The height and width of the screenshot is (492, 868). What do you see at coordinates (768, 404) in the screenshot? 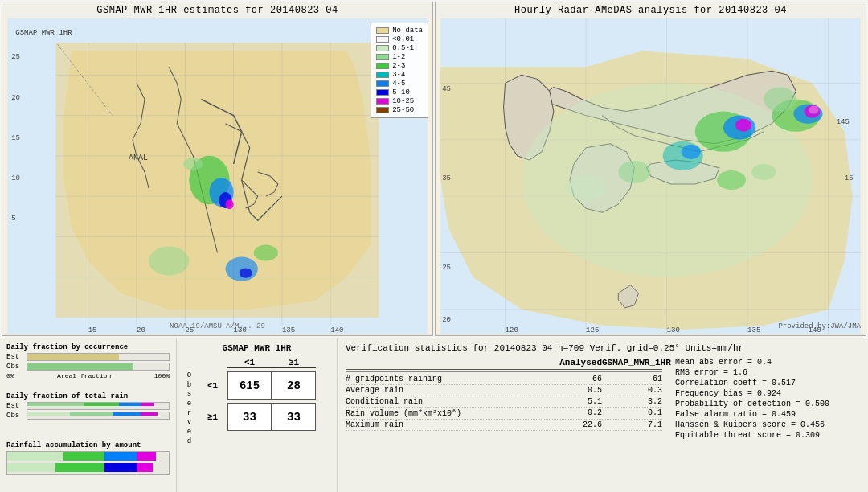
I see `score-pod: Probability of detection = 0.500` at bounding box center [768, 404].